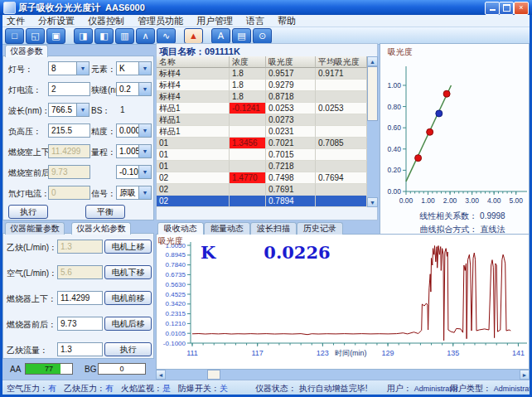 Image resolution: width=532 pixels, height=397 pixels. Describe the element at coordinates (193, 167) in the screenshot. I see `cell-name: 01` at that location.